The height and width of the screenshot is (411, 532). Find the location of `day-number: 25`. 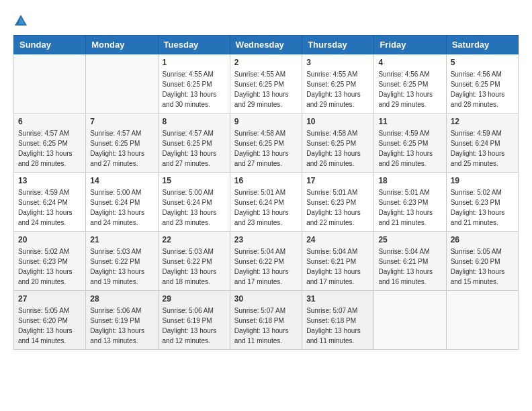

day-number: 25 is located at coordinates (410, 240).